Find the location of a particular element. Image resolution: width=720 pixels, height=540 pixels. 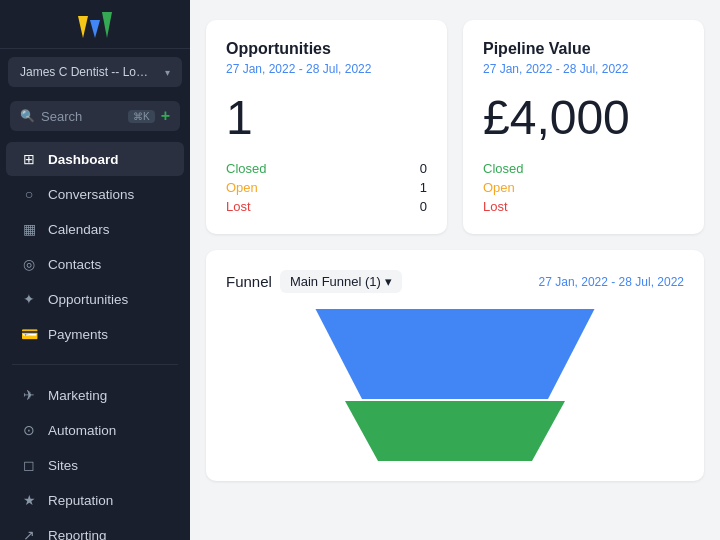

stat-open-row: Open 1 is located at coordinates (326, 188).